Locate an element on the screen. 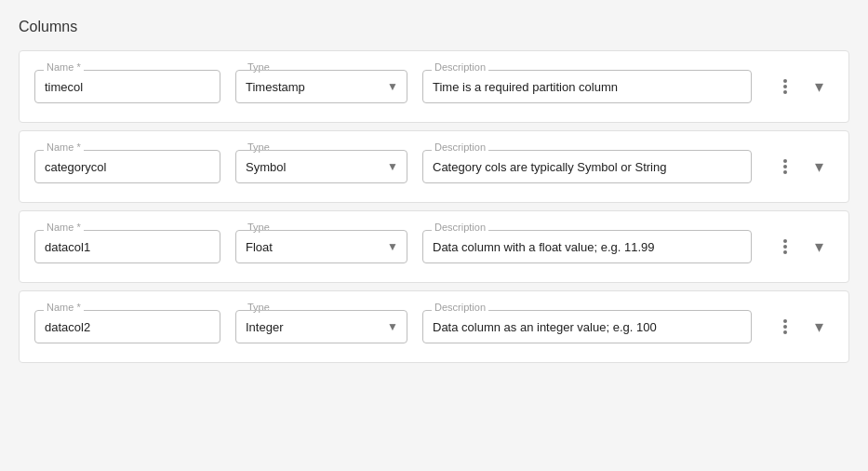 The image size is (868, 471). actions-2: ▾ is located at coordinates (802, 167).